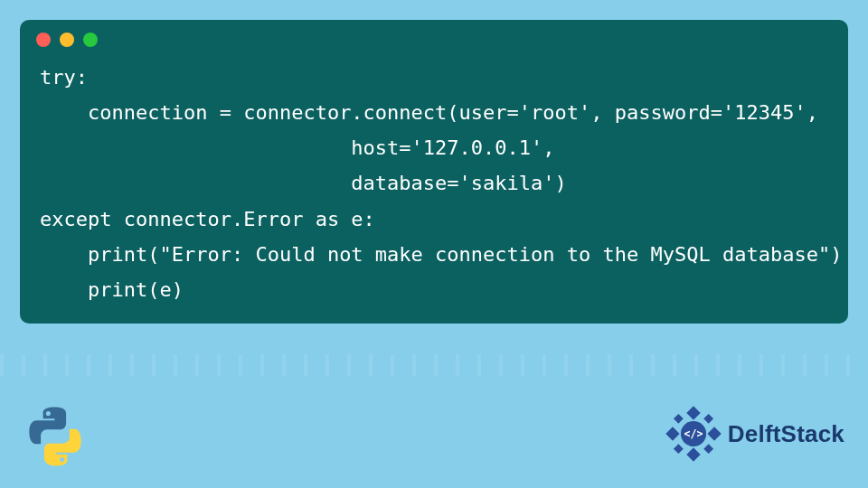 The image size is (868, 488). Describe the element at coordinates (693, 434) in the screenshot. I see `delftstack-logo-icon: </>` at that location.